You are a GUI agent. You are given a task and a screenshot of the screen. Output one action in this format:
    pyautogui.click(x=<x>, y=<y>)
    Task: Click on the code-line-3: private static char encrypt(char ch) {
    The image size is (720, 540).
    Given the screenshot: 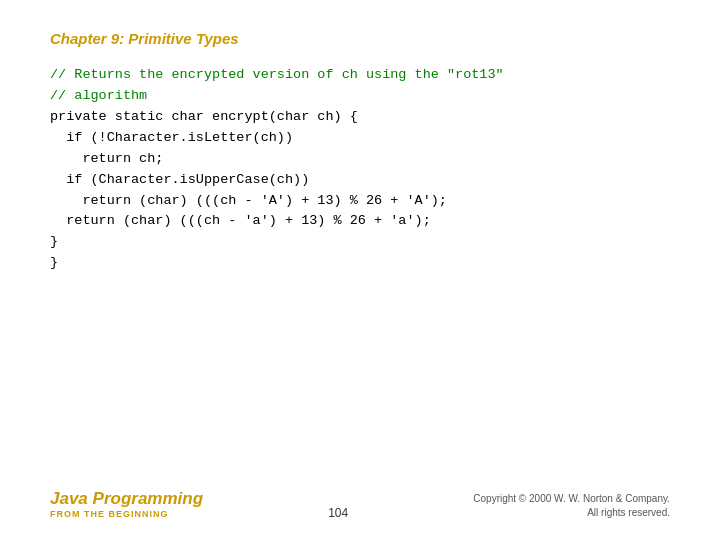 What is the action you would take?
    pyautogui.click(x=360, y=118)
    